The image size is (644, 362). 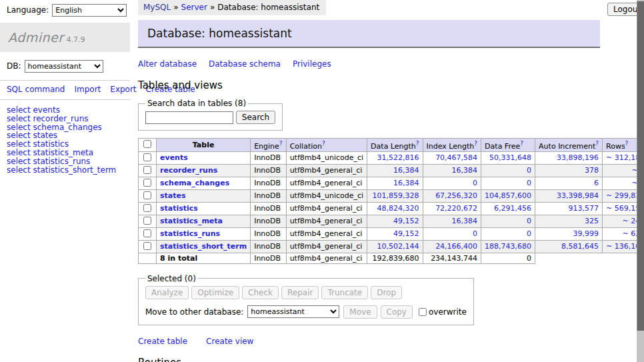 I want to click on auto-increment-link: 39,999, so click(x=587, y=233).